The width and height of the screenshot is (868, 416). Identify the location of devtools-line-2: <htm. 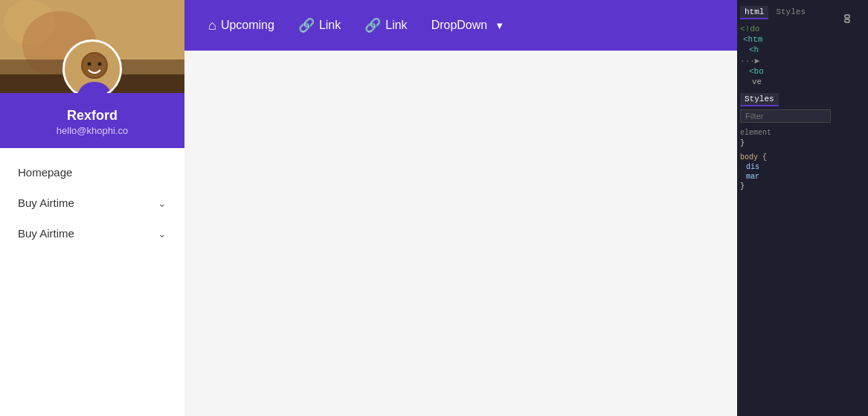
(785, 39).